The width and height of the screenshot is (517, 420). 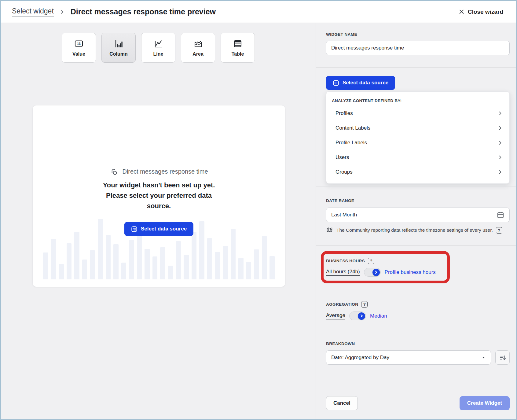 I want to click on widget-name-input: Direct messages response time, so click(x=418, y=48).